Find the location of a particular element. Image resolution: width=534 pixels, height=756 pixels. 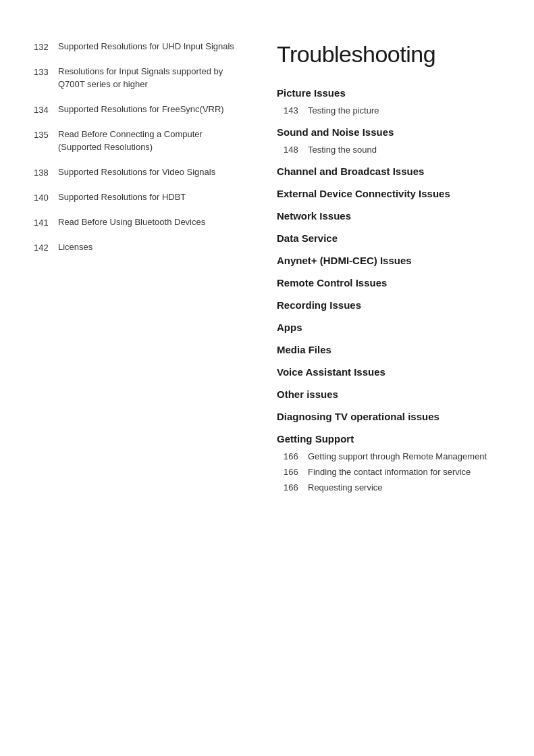

entry-text: Supported Resolutions for FreeSync(VRR) is located at coordinates (141, 109).